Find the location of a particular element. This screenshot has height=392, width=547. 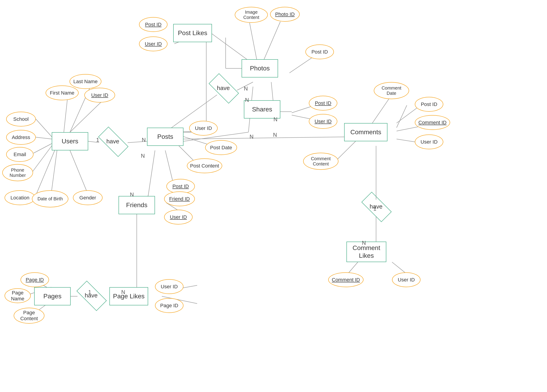

entity-postlikes: Post Likes is located at coordinates (192, 33).